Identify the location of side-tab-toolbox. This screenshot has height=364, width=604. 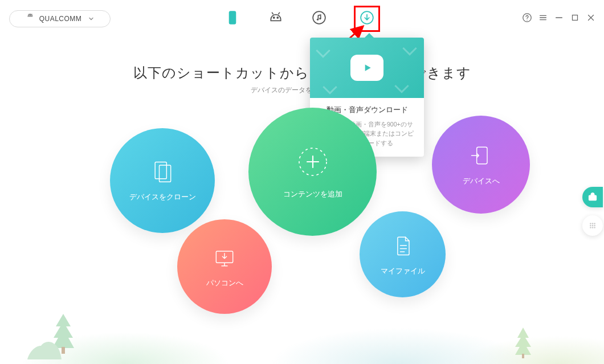
(593, 197).